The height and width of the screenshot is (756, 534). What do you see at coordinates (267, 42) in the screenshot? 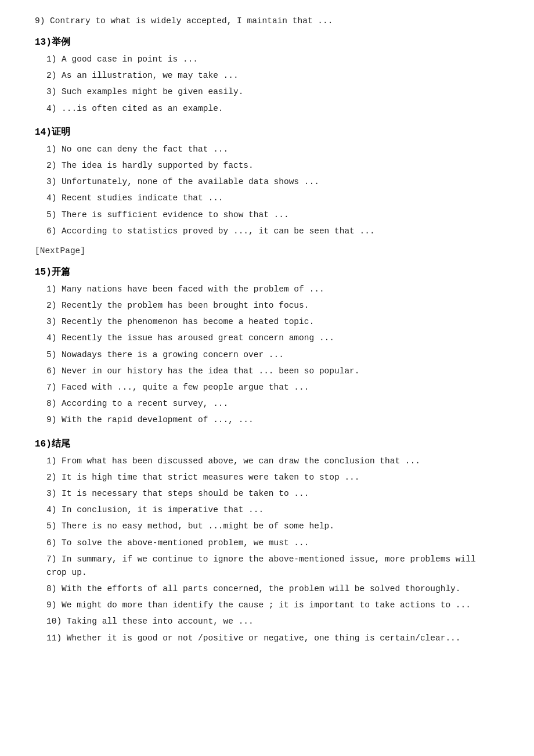
I see `section-header-s13: 13)举例` at bounding box center [267, 42].